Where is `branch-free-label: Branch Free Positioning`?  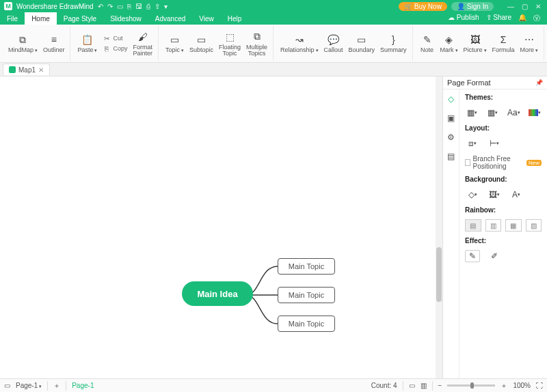
branch-free-label: Branch Free Positioning is located at coordinates (498, 163).